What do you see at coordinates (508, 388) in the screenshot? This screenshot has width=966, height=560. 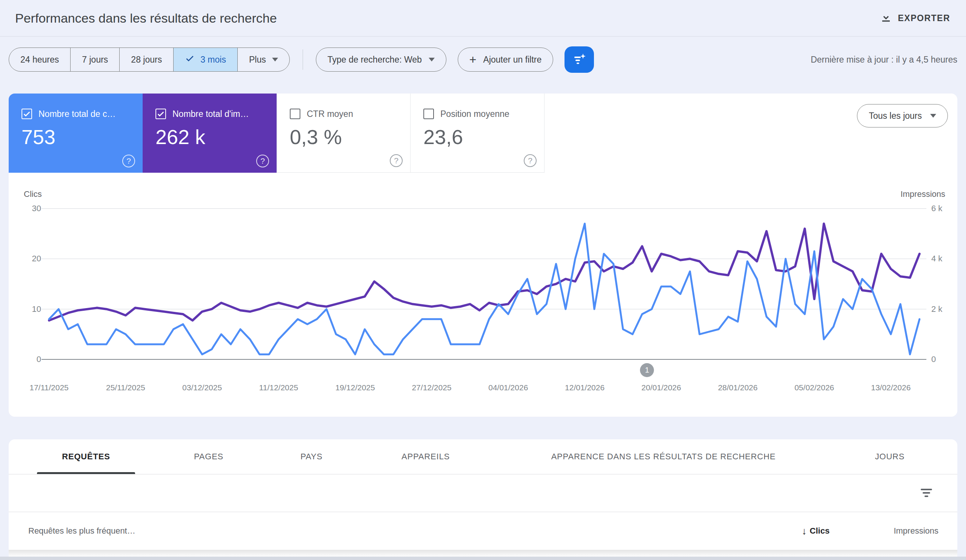 I see `date-tick-label: 04/01/2026` at bounding box center [508, 388].